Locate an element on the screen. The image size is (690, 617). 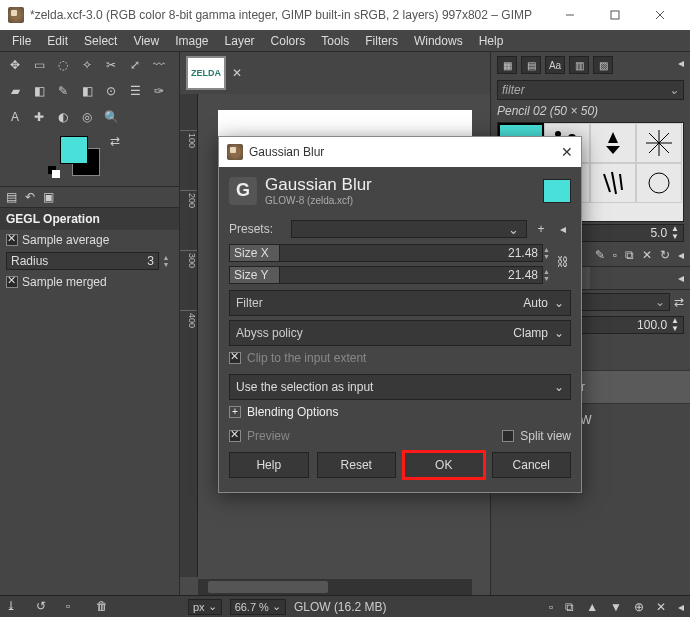
maximize-button is located at coordinates (614, 15).